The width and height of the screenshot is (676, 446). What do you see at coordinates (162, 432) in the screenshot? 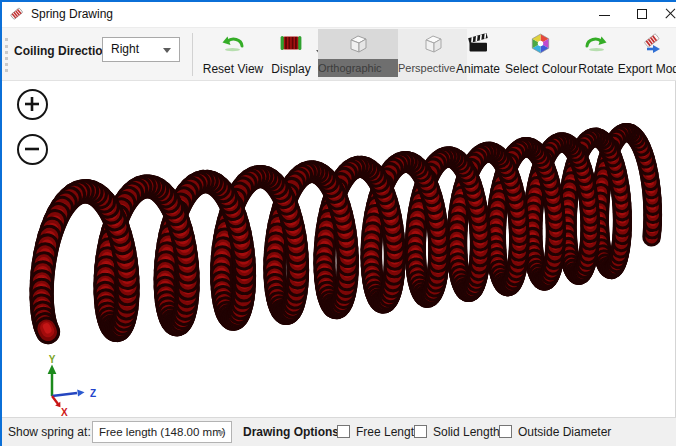
I see `show-spring-at-dropdown: Free length (148.00 mm)` at bounding box center [162, 432].